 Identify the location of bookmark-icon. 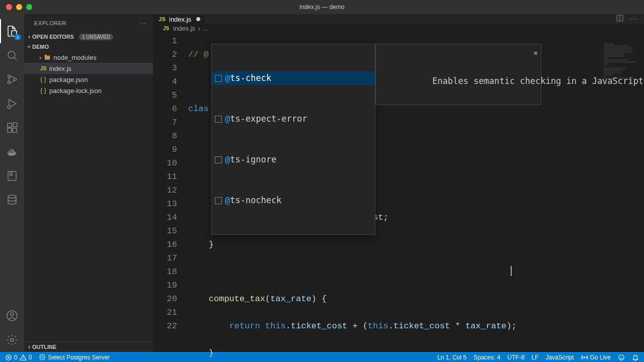
(12, 176).